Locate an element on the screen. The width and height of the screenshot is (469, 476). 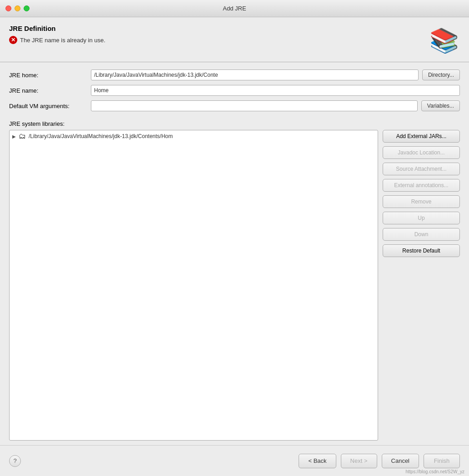
title-bar: Add JRE is located at coordinates (234, 9).